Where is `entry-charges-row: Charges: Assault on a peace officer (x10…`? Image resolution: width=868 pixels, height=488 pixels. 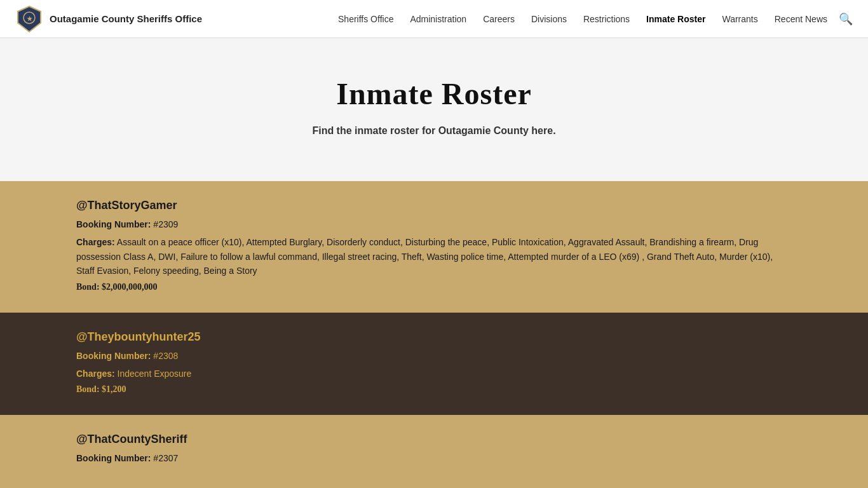
entry-charges-row: Charges: Assault on a peace officer (x10… is located at coordinates (434, 257).